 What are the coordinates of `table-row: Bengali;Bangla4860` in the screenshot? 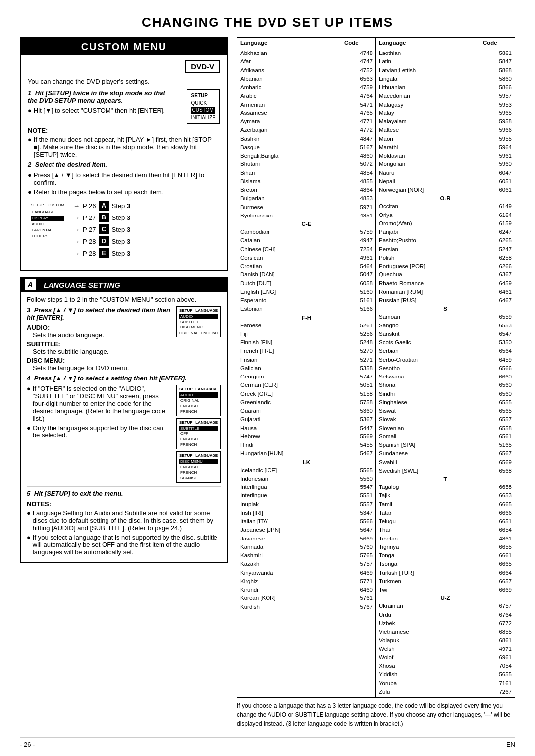 It's located at (306, 156).